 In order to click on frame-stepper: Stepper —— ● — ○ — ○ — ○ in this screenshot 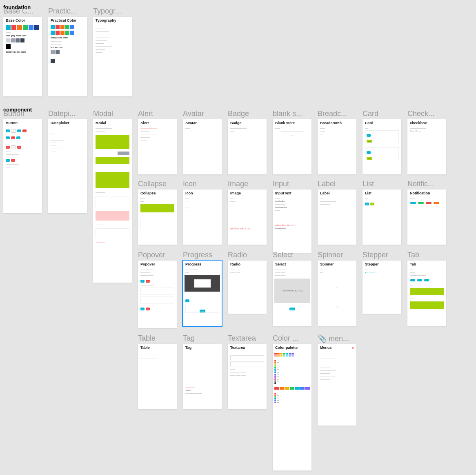, I will do `click(382, 287)`.